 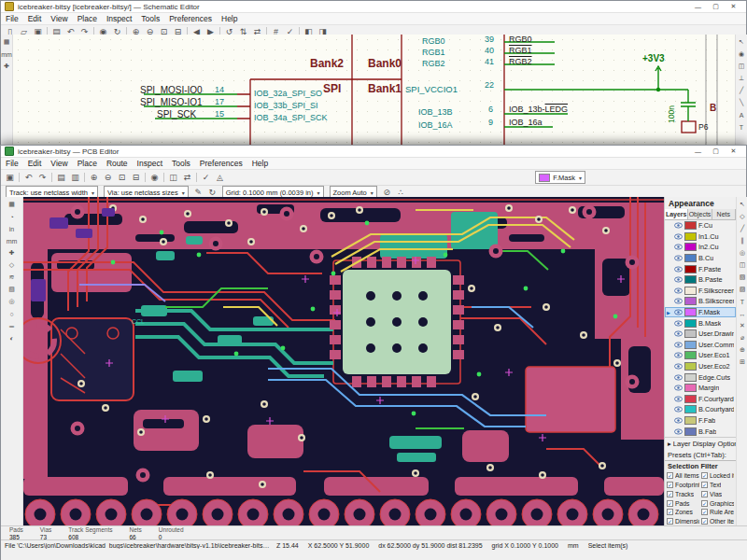 What do you see at coordinates (521, 50) in the screenshot?
I see `net-label: RGB1` at bounding box center [521, 50].